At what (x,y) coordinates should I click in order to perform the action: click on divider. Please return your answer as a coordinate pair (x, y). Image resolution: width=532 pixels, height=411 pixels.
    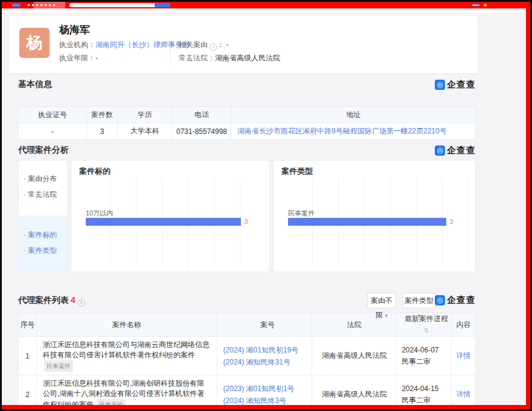
    Looking at the image, I should click on (170, 53).